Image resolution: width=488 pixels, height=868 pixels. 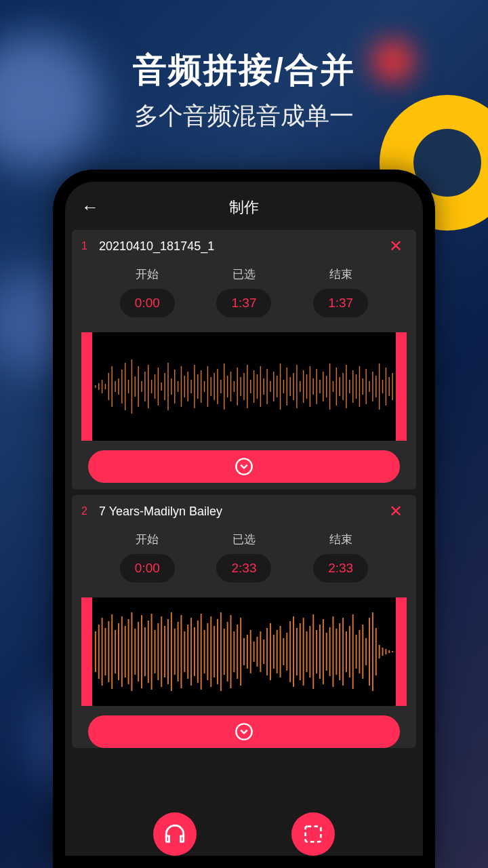 What do you see at coordinates (90, 511) in the screenshot?
I see `track-index: 2` at bounding box center [90, 511].